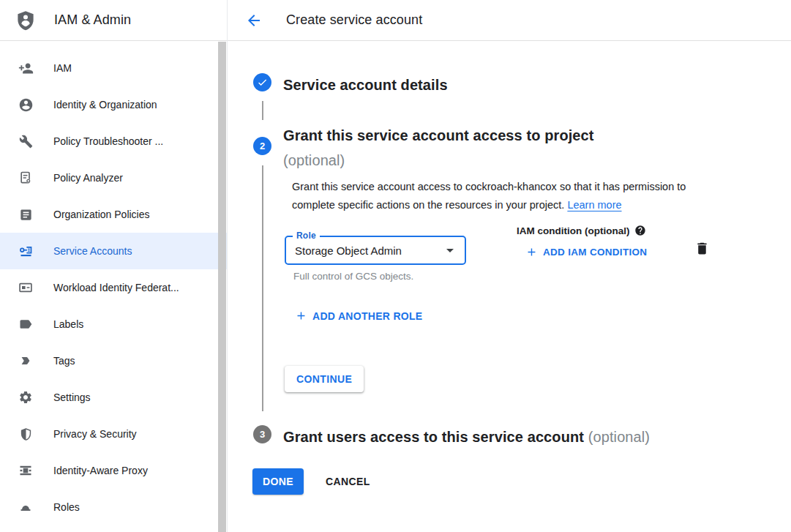  What do you see at coordinates (26, 105) in the screenshot?
I see `account-circle-icon` at bounding box center [26, 105].